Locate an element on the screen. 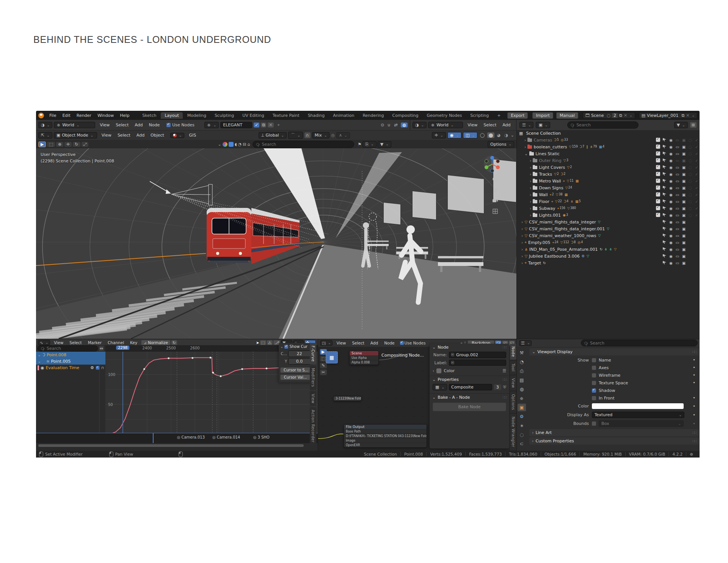 The width and height of the screenshot is (728, 563). expand-channels-icon: ⇔ is located at coordinates (102, 348).